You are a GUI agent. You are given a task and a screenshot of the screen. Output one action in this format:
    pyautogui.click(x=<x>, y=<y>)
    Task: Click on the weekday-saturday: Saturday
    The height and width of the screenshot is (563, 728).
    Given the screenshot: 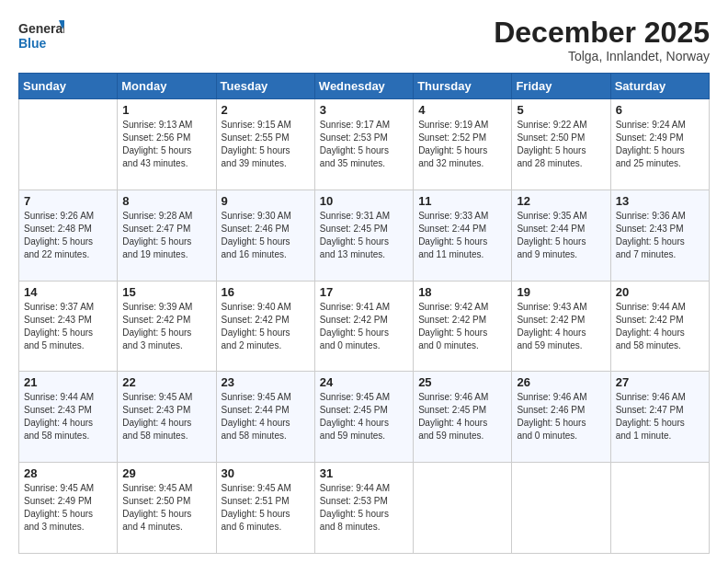 What is the action you would take?
    pyautogui.click(x=660, y=86)
    